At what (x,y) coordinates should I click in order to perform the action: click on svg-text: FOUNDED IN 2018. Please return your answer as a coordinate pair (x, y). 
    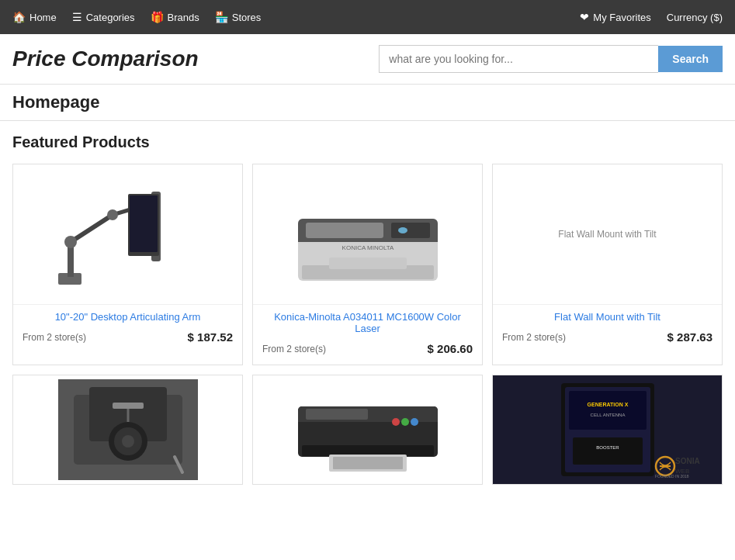
    Looking at the image, I should click on (672, 476).